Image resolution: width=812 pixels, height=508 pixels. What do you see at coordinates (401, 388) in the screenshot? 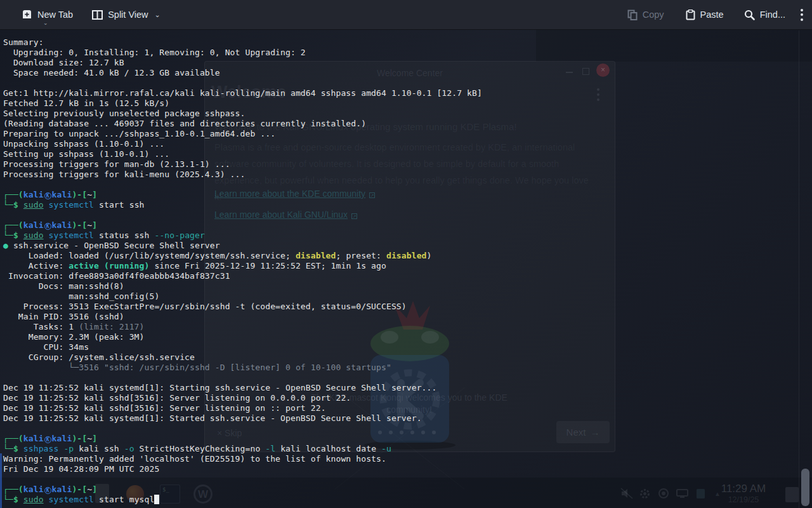
I see `terminal-line: Dec 19 11:25:52 kali systemd[1]: Startin…` at bounding box center [401, 388].